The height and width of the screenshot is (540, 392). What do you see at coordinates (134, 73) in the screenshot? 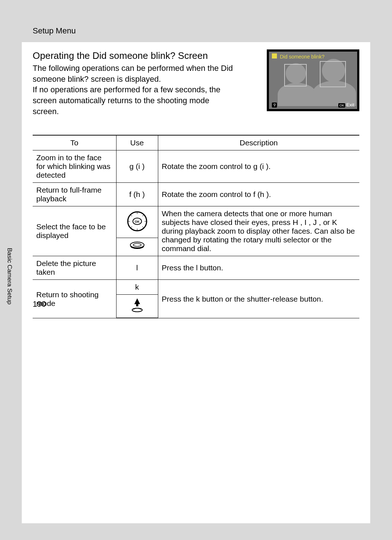
I see `intro-paragraph-1: The following operations can be performe…` at bounding box center [134, 73].